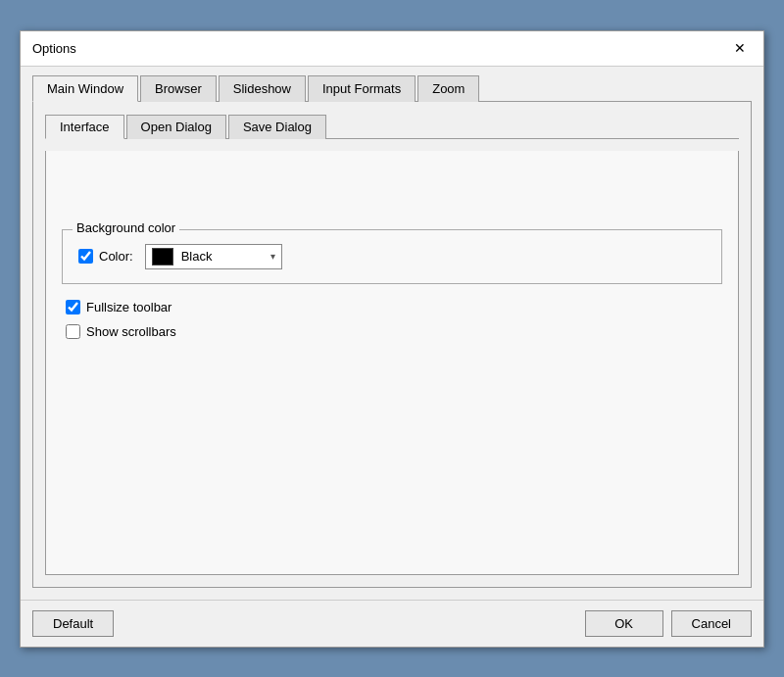 The height and width of the screenshot is (677, 784). Describe the element at coordinates (392, 126) in the screenshot. I see `inner-tabs: Interface Open Dialog Save Dialog` at that location.